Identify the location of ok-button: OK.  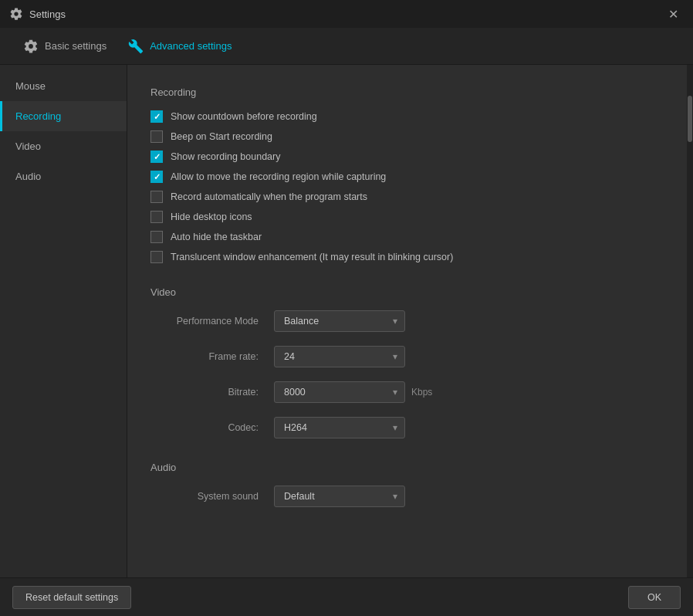
(654, 597).